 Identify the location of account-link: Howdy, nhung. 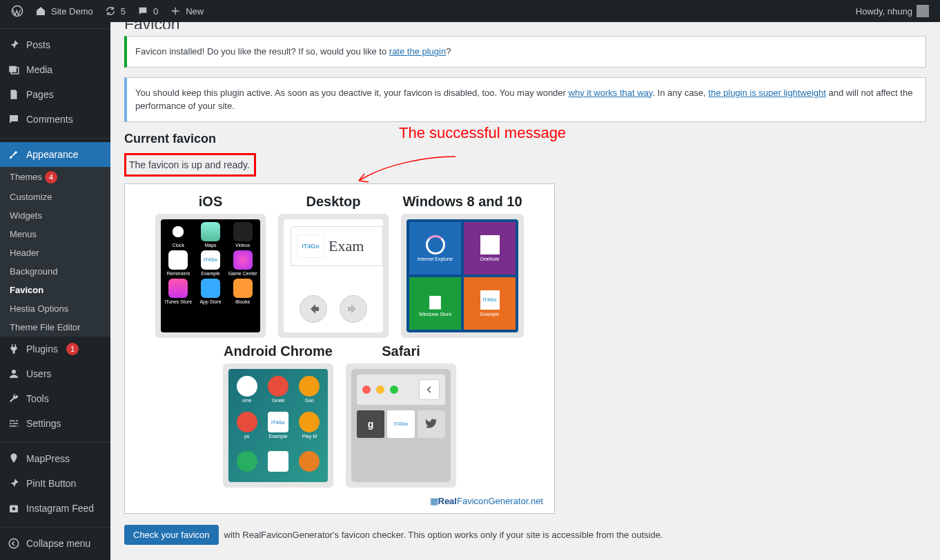
(895, 11).